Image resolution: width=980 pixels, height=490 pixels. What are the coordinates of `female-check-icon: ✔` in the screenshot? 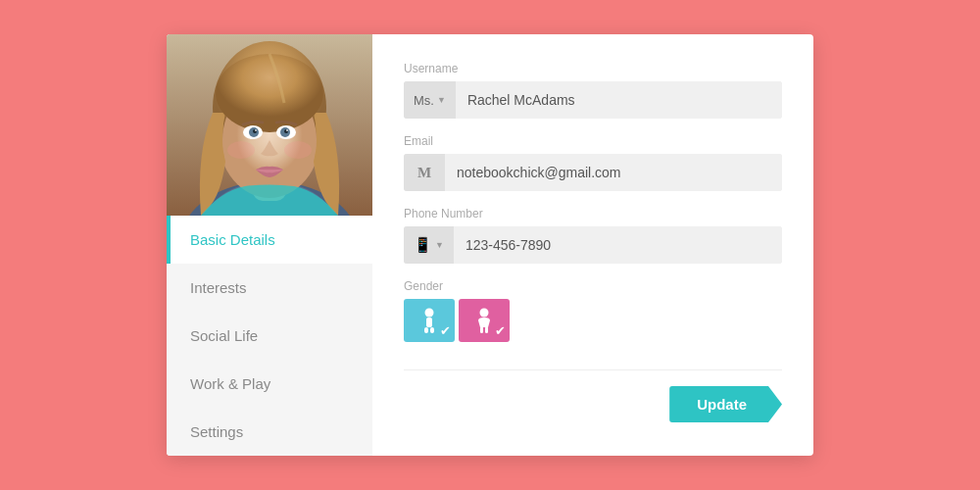 It's located at (500, 331).